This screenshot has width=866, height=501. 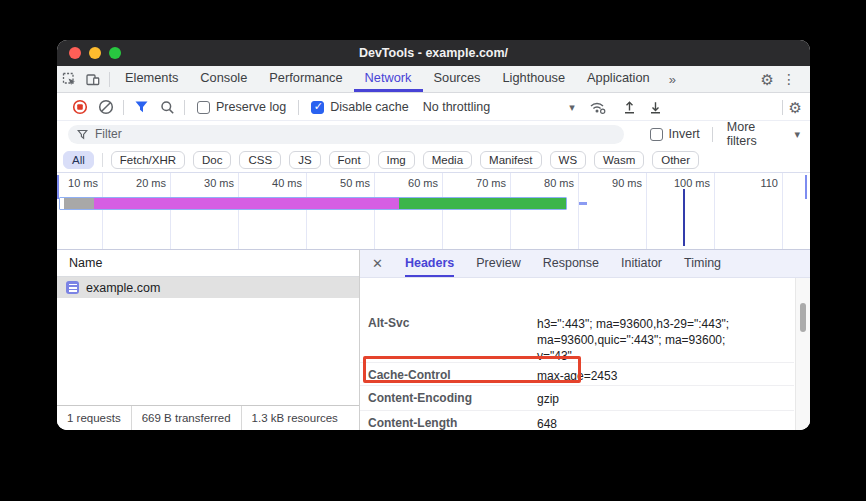 What do you see at coordinates (802, 354) in the screenshot?
I see `scrollbar` at bounding box center [802, 354].